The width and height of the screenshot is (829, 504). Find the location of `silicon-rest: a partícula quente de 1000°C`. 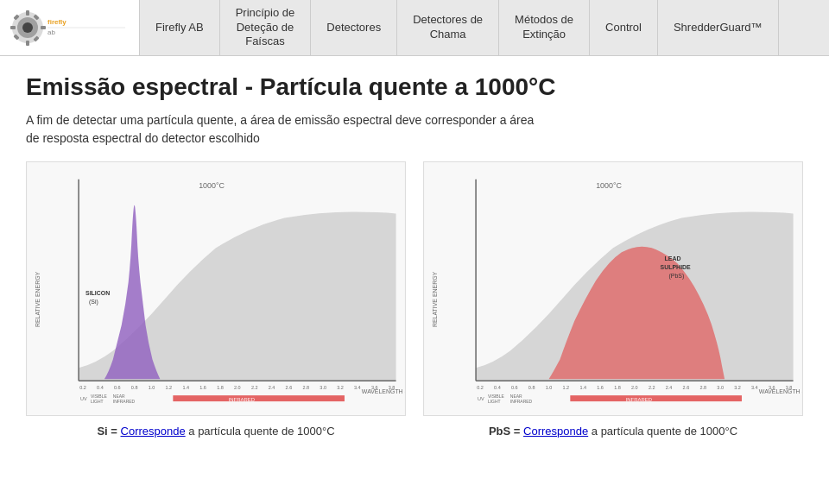

silicon-rest: a partícula quente de 1000°C is located at coordinates (261, 432).